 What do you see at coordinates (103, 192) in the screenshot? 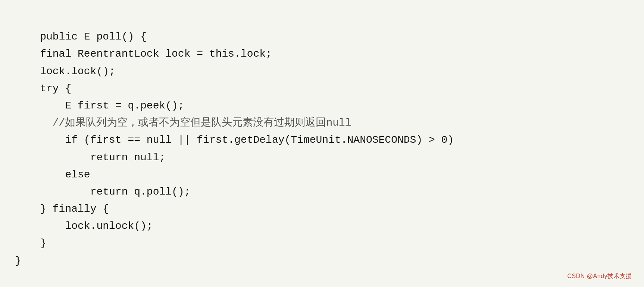
I see `code-line-10: return q.poll();` at bounding box center [103, 192].